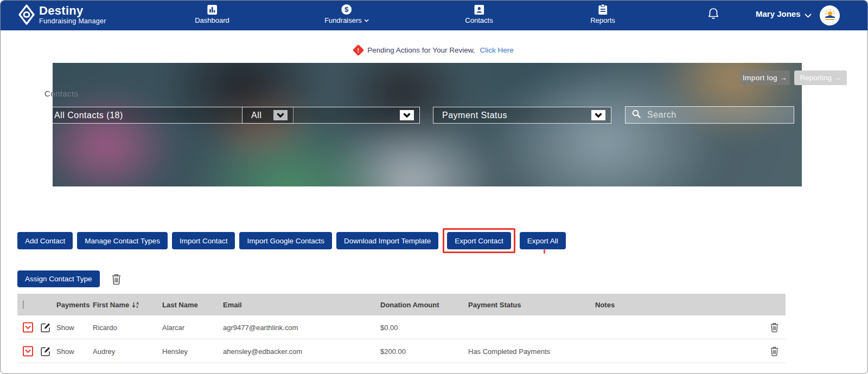 Image resolution: width=868 pixels, height=374 pixels. I want to click on filter-value: All, so click(256, 115).